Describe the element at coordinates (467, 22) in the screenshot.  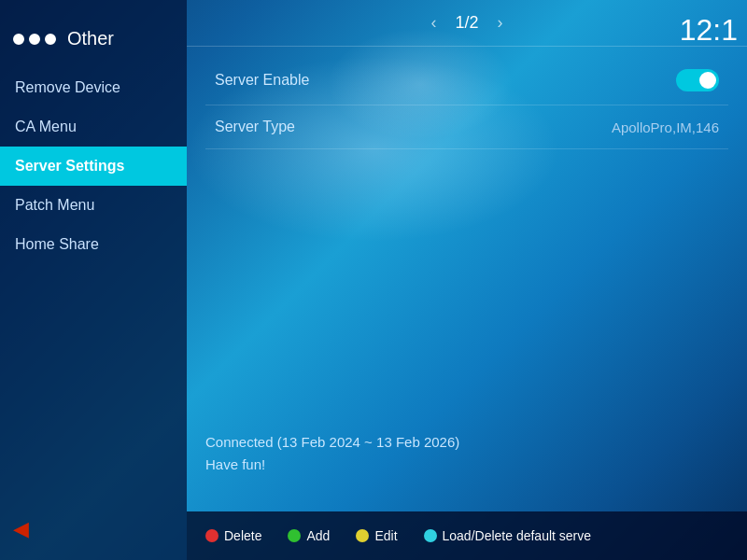
I see `pagination-indicator: 1/2` at that location.